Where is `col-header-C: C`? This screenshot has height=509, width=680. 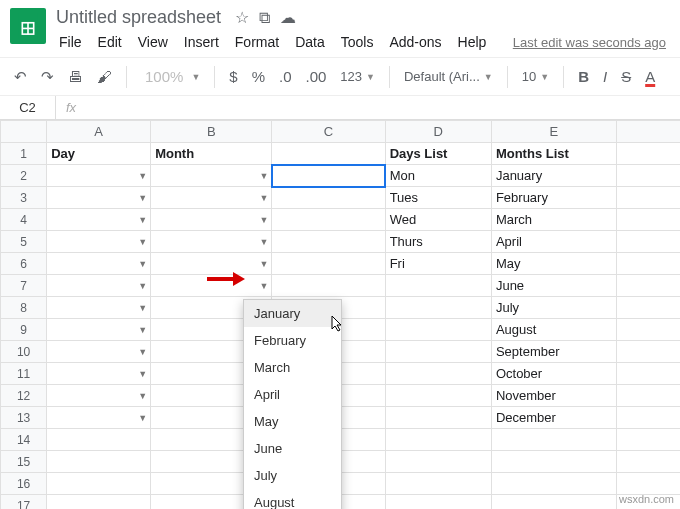 col-header-C: C is located at coordinates (328, 132).